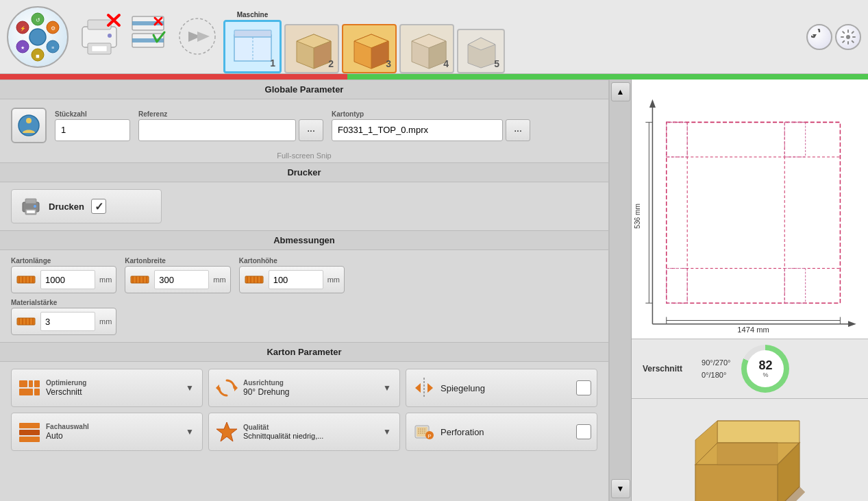 Image resolution: width=868 pixels, height=501 pixels. What do you see at coordinates (304, 432) in the screenshot?
I see `qualitaet-card: Qualität Schnittqualität niedrig,... ▼` at bounding box center [304, 432].